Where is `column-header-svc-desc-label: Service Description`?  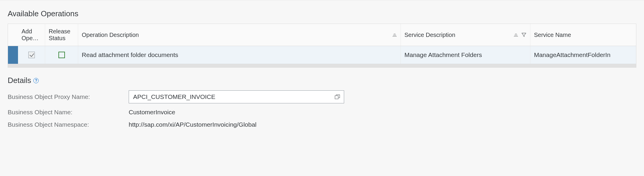 column-header-svc-desc-label: Service Description is located at coordinates (430, 35).